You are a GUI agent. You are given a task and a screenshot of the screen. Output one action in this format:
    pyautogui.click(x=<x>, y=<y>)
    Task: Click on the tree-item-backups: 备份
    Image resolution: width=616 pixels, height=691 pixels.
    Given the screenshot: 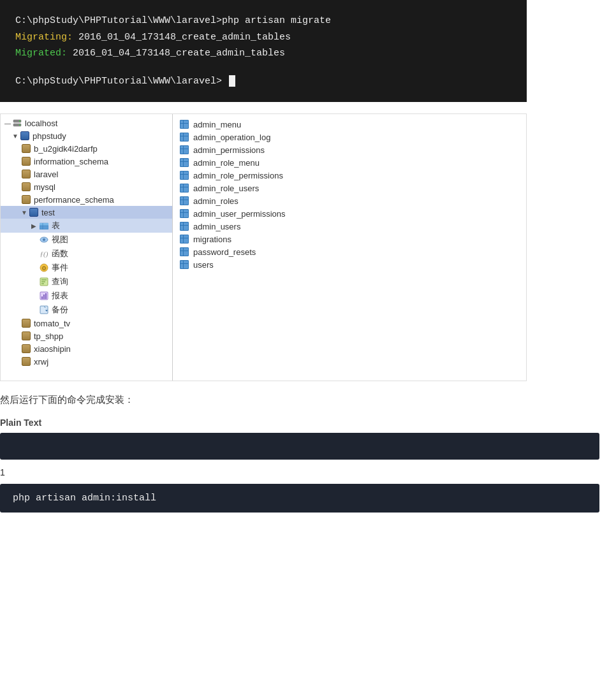 What is the action you would take?
    pyautogui.click(x=87, y=310)
    